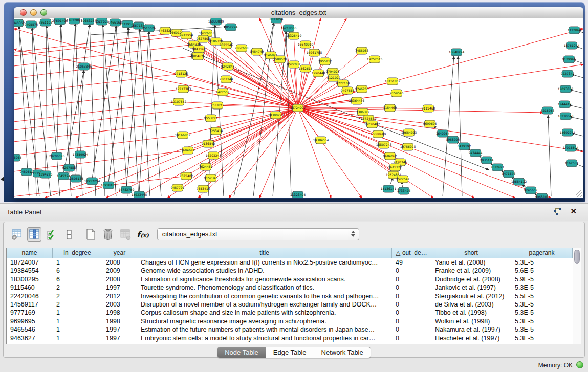 The image size is (588, 372). I want to click on graph-node: 2935114, so click(487, 160).